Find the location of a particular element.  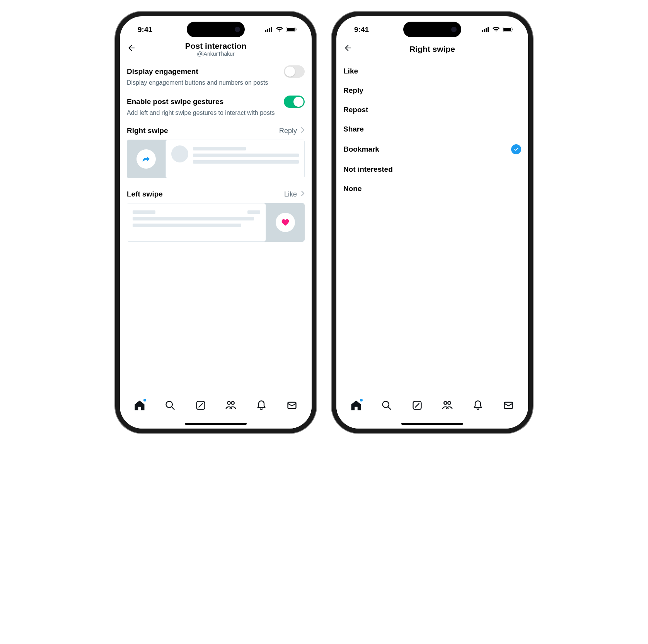

display-engagement-toggle is located at coordinates (294, 72).